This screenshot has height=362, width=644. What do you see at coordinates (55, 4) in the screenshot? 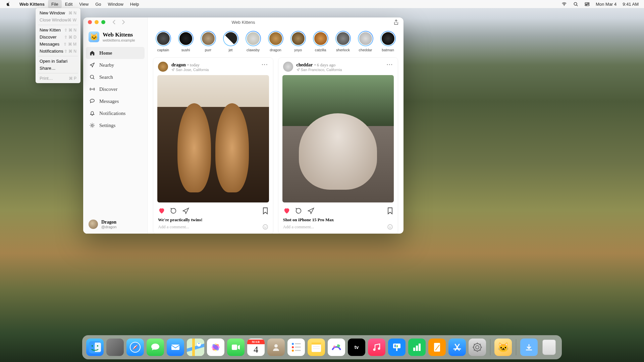
I see `menubar-item-file: File` at bounding box center [55, 4].